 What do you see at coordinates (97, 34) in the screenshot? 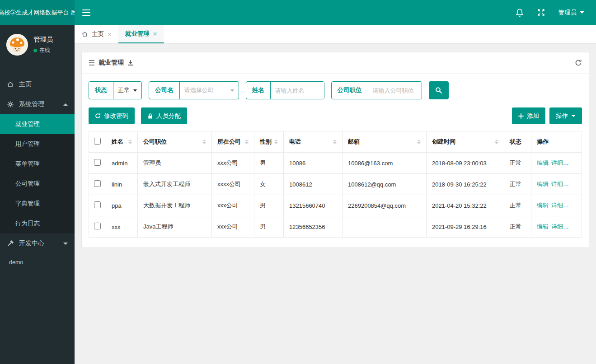
I see `tab-home: 主页 ×` at bounding box center [97, 34].